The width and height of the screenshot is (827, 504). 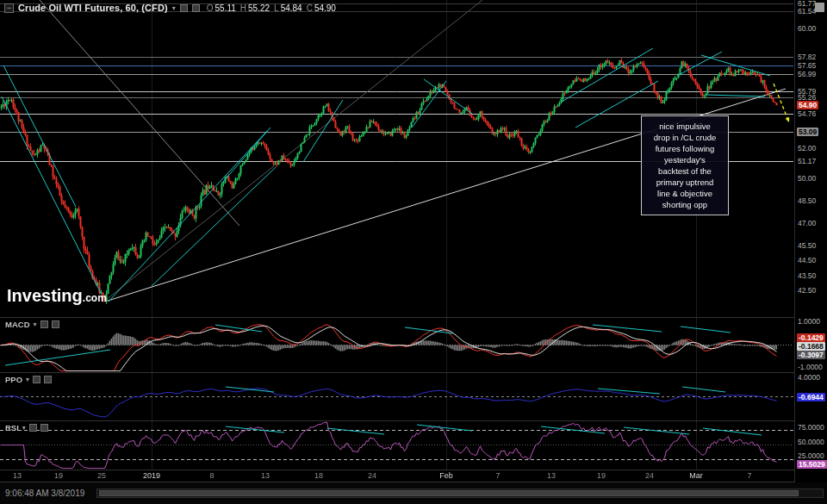 I want to click on time-axis-label: 8, so click(x=212, y=476).